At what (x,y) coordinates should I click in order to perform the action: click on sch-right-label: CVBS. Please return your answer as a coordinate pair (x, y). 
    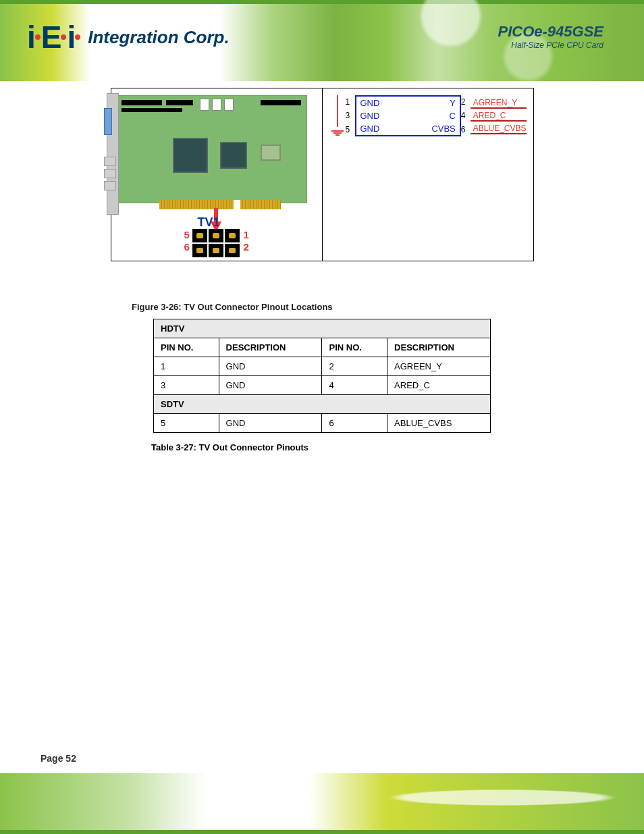
    Looking at the image, I should click on (433, 128).